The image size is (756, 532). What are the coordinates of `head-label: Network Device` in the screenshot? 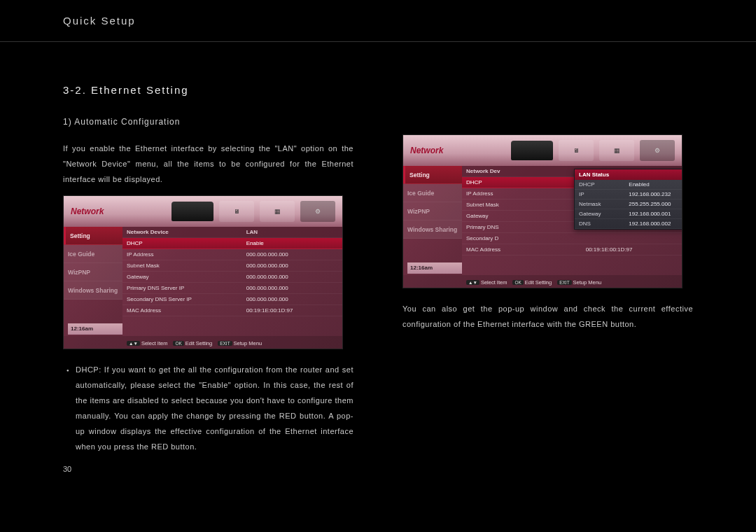 It's located at (186, 232).